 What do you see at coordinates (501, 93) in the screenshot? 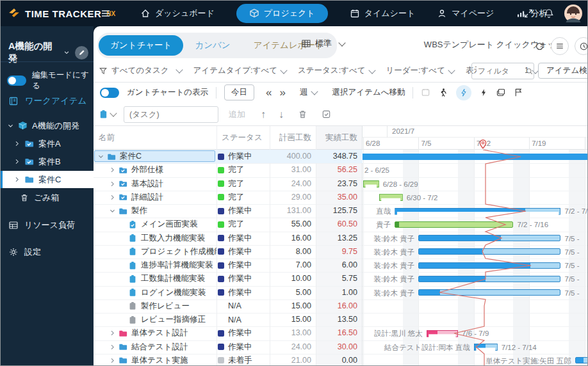
I see `copy-icon` at bounding box center [501, 93].